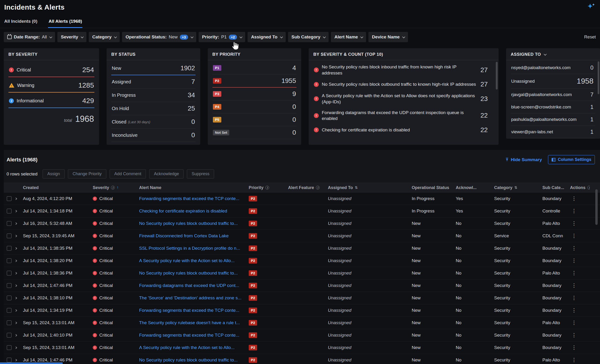  I want to click on chevron-down-icon, so click(241, 37).